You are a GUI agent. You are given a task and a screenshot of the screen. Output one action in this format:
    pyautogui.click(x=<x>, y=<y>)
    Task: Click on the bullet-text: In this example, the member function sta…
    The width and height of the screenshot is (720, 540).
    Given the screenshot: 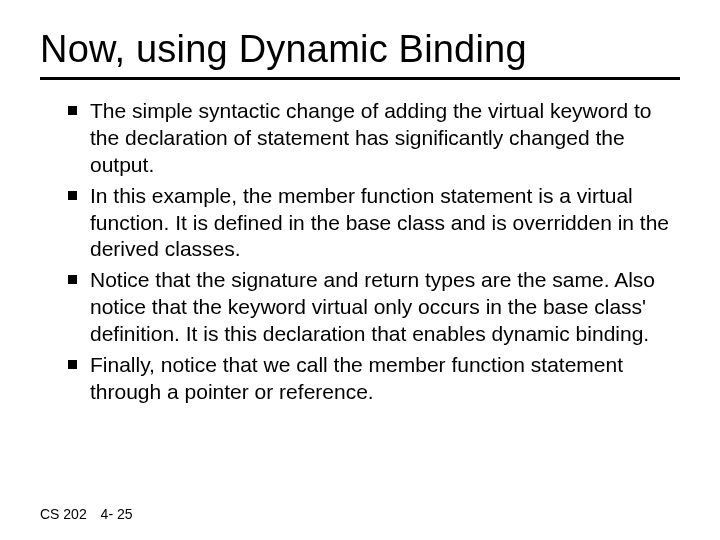 What is the action you would take?
    pyautogui.click(x=380, y=222)
    